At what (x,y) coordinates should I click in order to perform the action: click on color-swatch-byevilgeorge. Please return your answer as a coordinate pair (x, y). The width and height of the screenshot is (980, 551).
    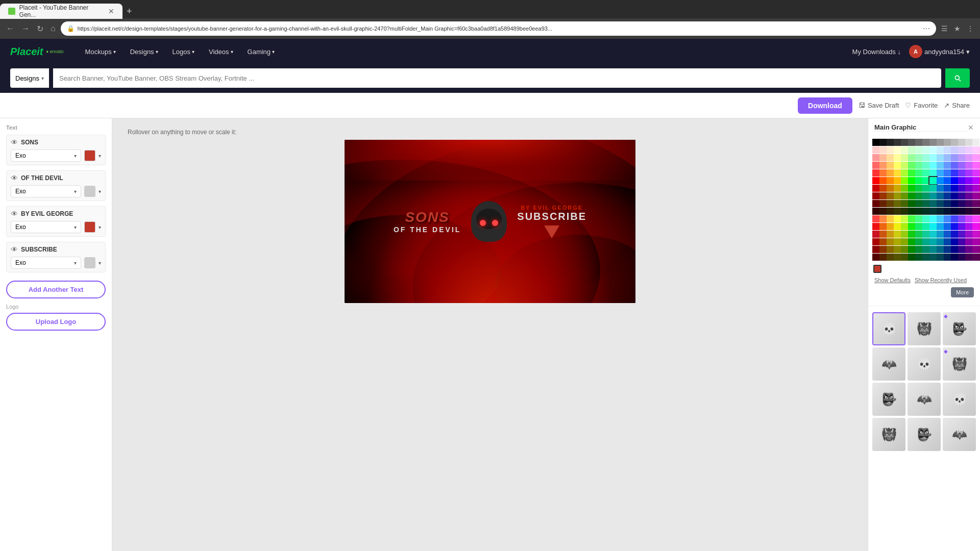
    Looking at the image, I should click on (90, 227).